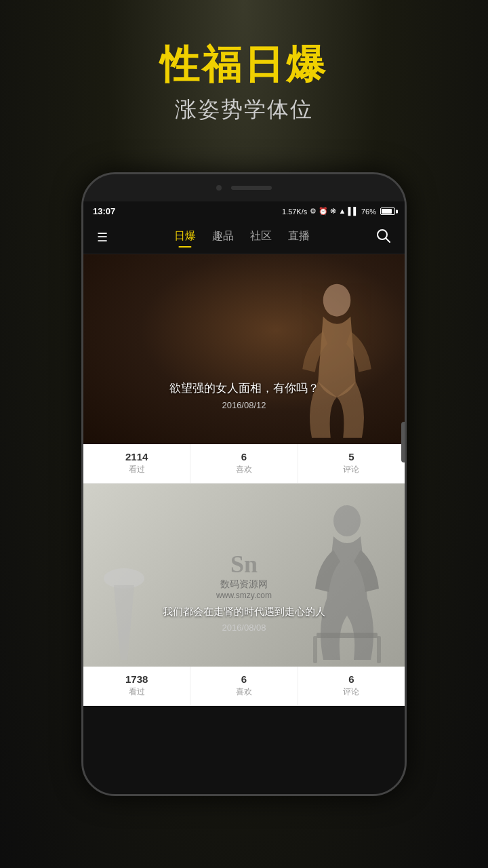 The height and width of the screenshot is (868, 488). I want to click on stat-views-number-1: 2114, so click(137, 457).